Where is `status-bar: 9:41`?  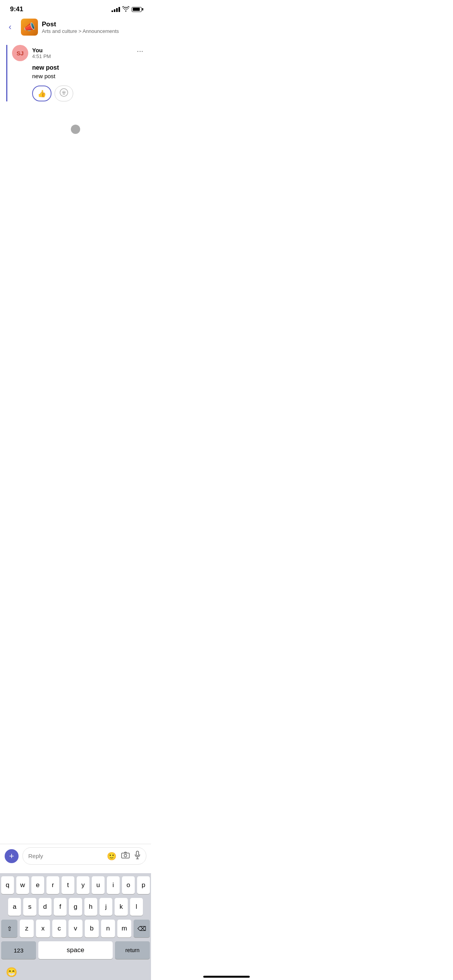
status-bar: 9:41 is located at coordinates (76, 8).